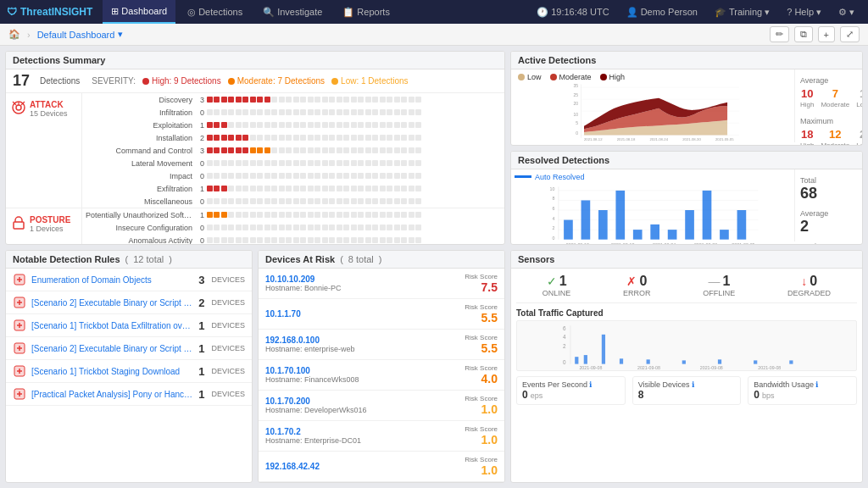 The width and height of the screenshot is (868, 488). I want to click on row-bars, so click(314, 176).